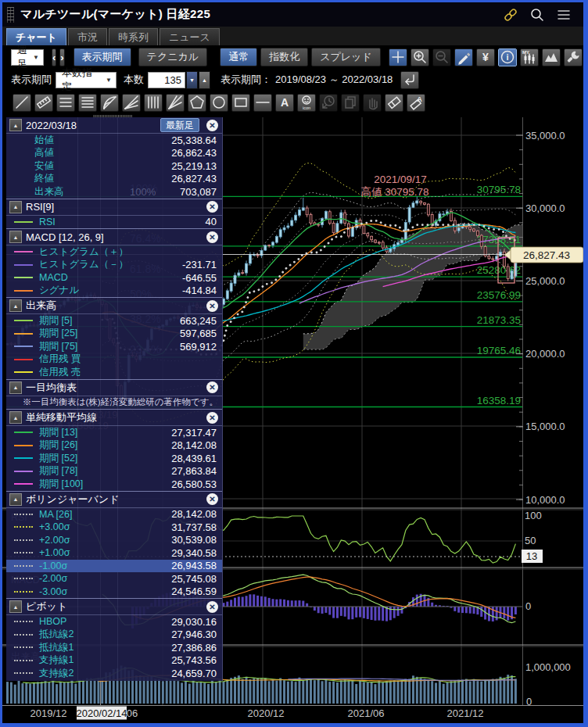  Describe the element at coordinates (114, 252) in the screenshot. I see `panel-row-macd-0: ヒストグラム（＋）` at that location.